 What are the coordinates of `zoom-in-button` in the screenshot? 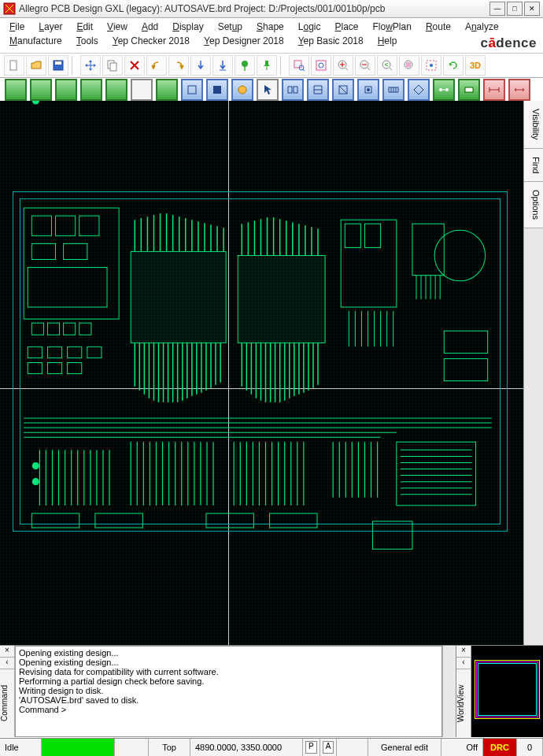 It's located at (343, 65).